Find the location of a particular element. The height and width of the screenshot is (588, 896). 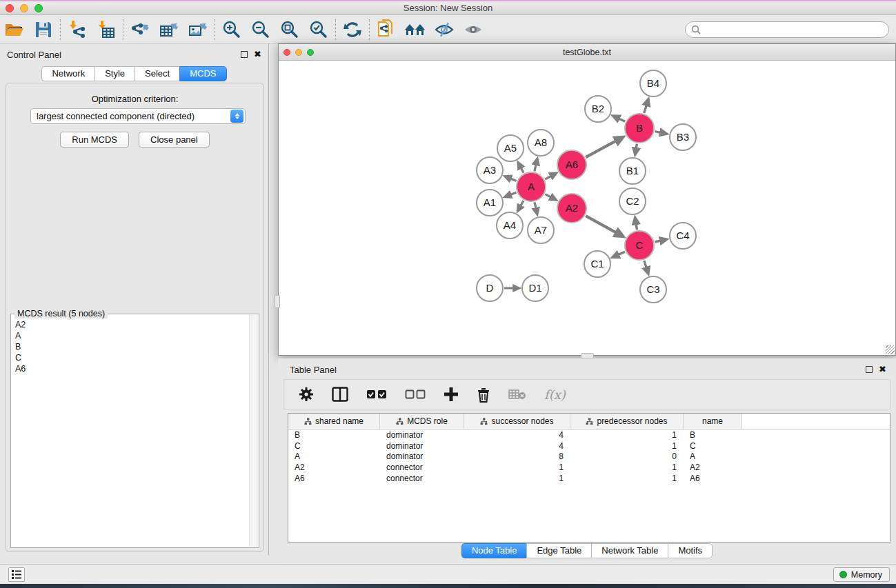

table-row: Bdominator41B is located at coordinates (589, 435).